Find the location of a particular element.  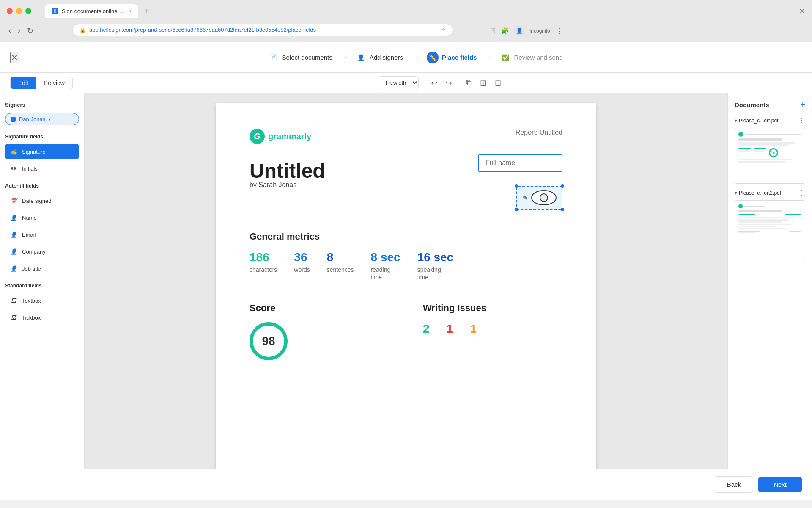

resize-handle-bl is located at coordinates (516, 210).